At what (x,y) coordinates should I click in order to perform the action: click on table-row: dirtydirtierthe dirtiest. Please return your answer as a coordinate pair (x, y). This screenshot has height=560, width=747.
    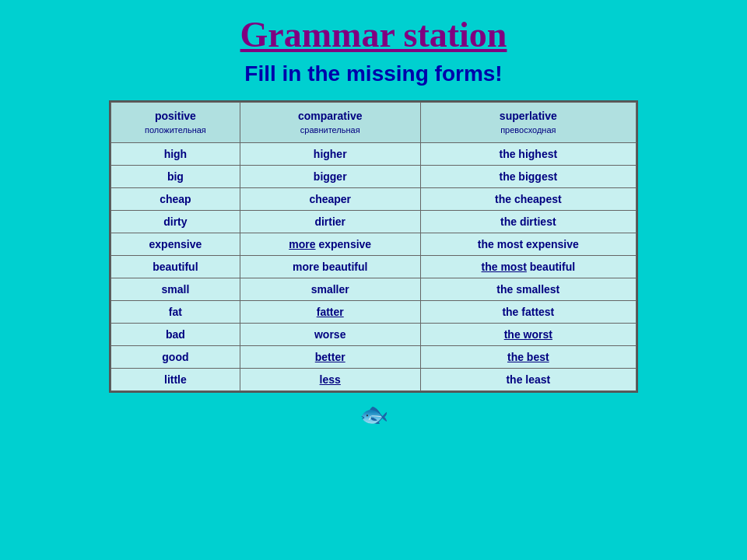
    Looking at the image, I should click on (374, 221).